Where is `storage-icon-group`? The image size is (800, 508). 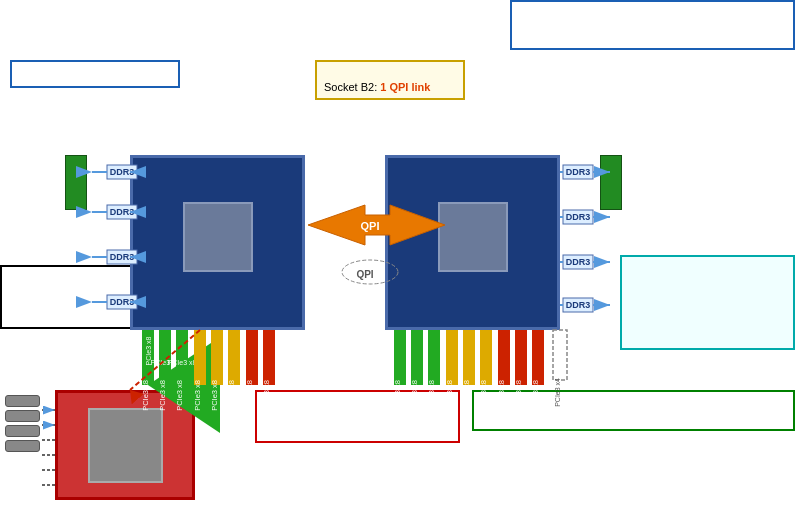 storage-icon-group is located at coordinates (22, 425).